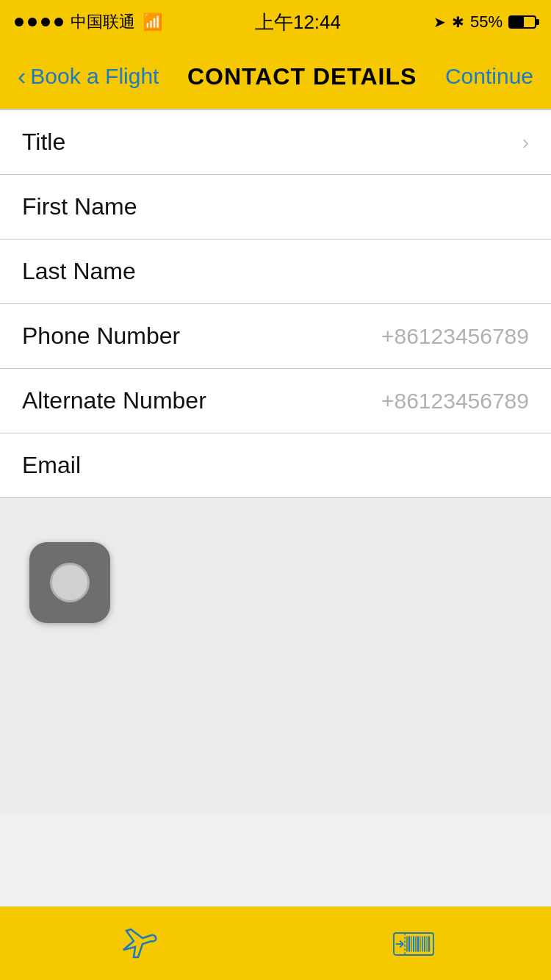 This screenshot has height=980, width=551. I want to click on alternate-number-input, so click(375, 401).